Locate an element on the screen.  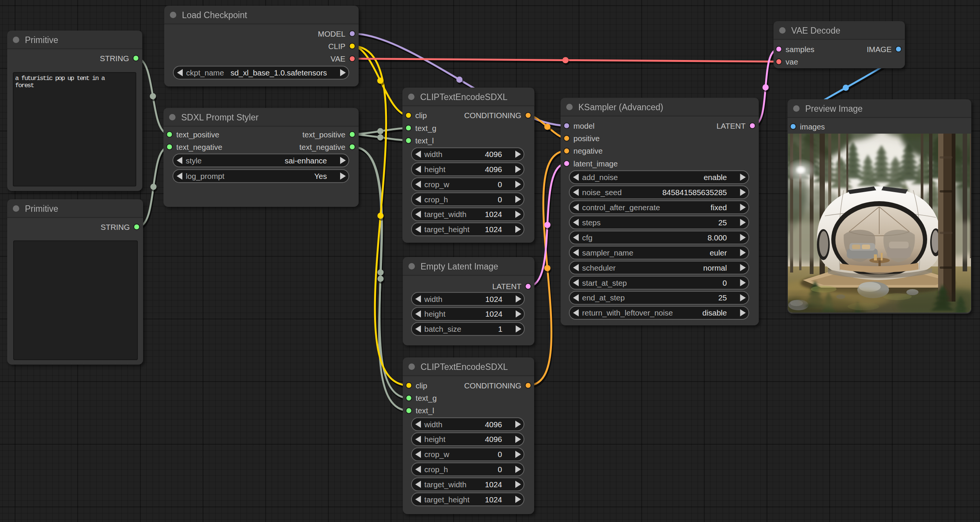
svg-text: SDXL Prompt Styler is located at coordinates (220, 117).